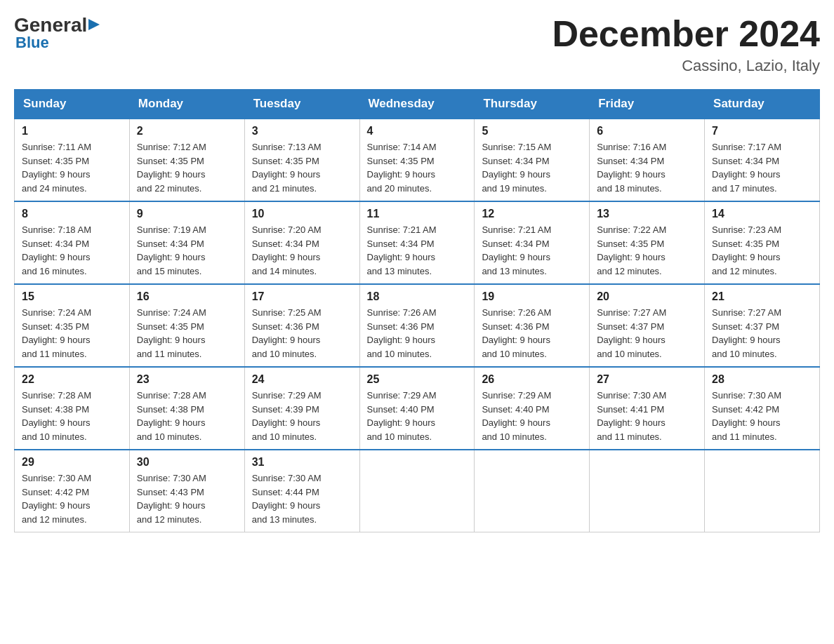 This screenshot has width=834, height=644. I want to click on day-info: Sunrise: 7:16 AMSunset: 4:34 PMDaylight:…, so click(632, 168).